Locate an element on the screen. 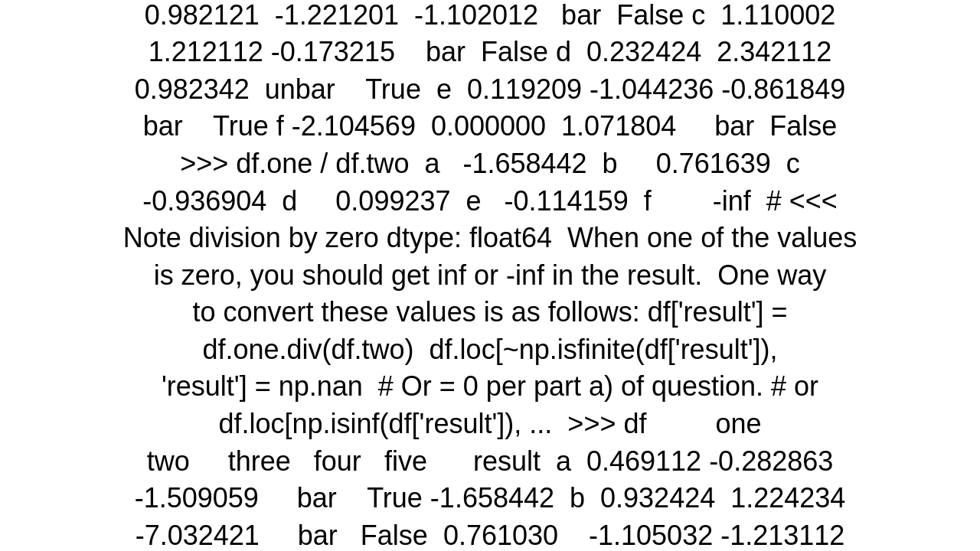 The height and width of the screenshot is (551, 980). word-four: four is located at coordinates (338, 461).